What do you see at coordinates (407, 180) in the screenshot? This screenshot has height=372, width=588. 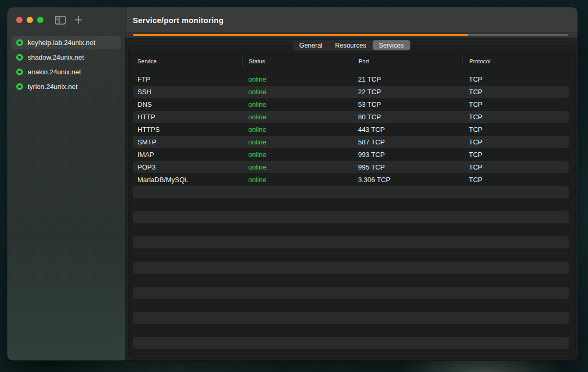 I see `cell-port: 3.306 TCP` at bounding box center [407, 180].